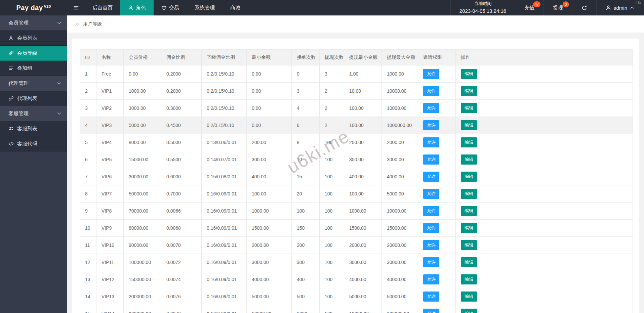 The height and width of the screenshot is (313, 644). Describe the element at coordinates (620, 8) in the screenshot. I see `admin-username: admin` at that location.